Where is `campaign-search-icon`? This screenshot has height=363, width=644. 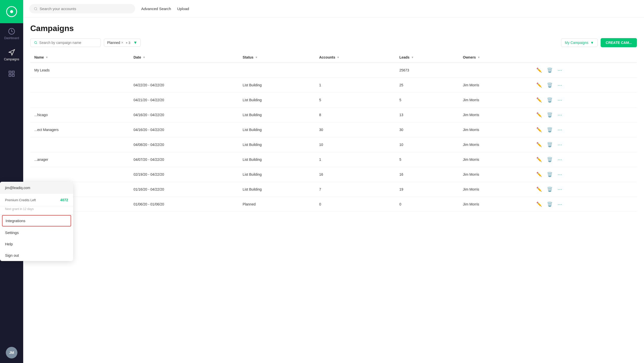
campaign-search-icon is located at coordinates (36, 43).